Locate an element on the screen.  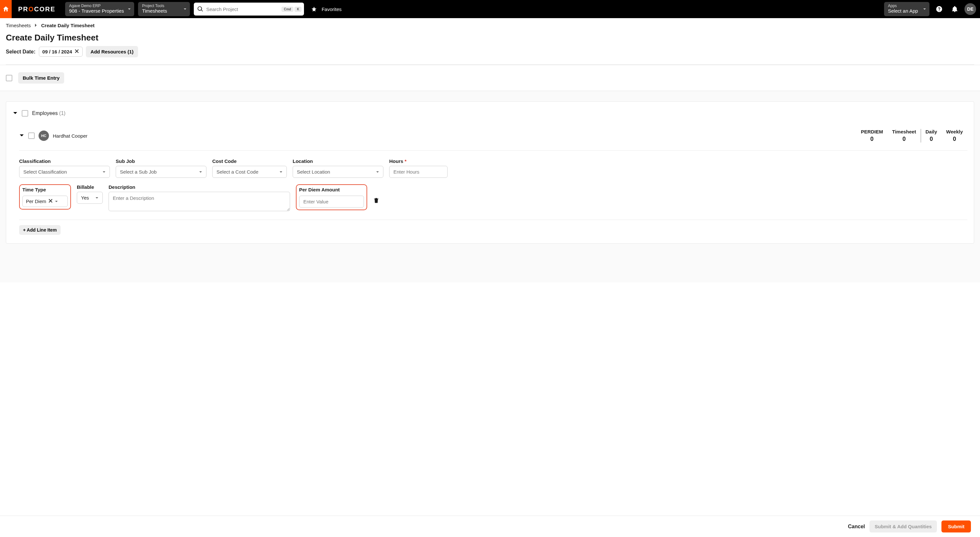
clear-date-icon is located at coordinates (77, 52).